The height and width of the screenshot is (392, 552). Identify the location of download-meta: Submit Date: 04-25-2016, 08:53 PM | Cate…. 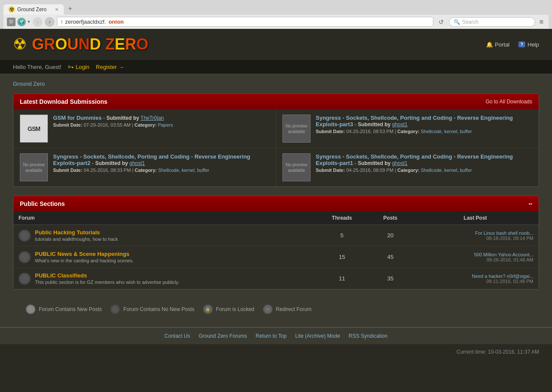
(424, 131).